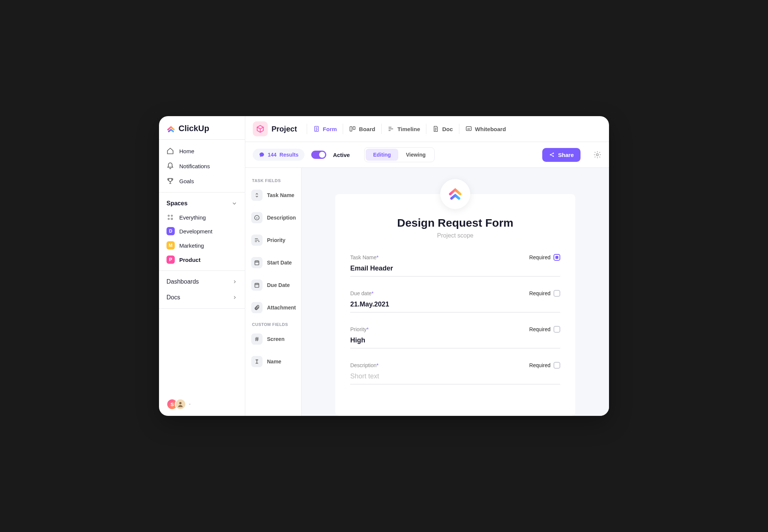 Image resolution: width=768 pixels, height=532 pixels. Describe the element at coordinates (202, 266) in the screenshot. I see `sidebar: ClickUp Home Notifications Goals Spaces` at that location.